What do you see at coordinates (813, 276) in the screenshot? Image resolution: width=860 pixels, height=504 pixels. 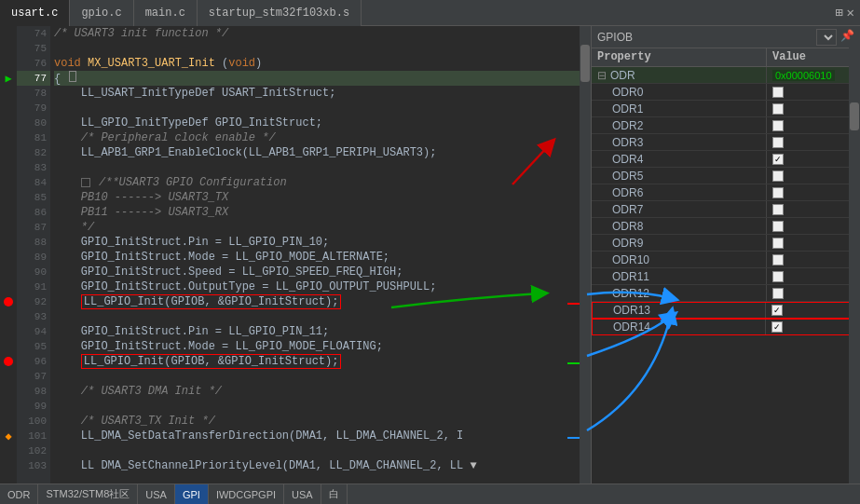 I see `prop-value-odr11` at bounding box center [813, 276].